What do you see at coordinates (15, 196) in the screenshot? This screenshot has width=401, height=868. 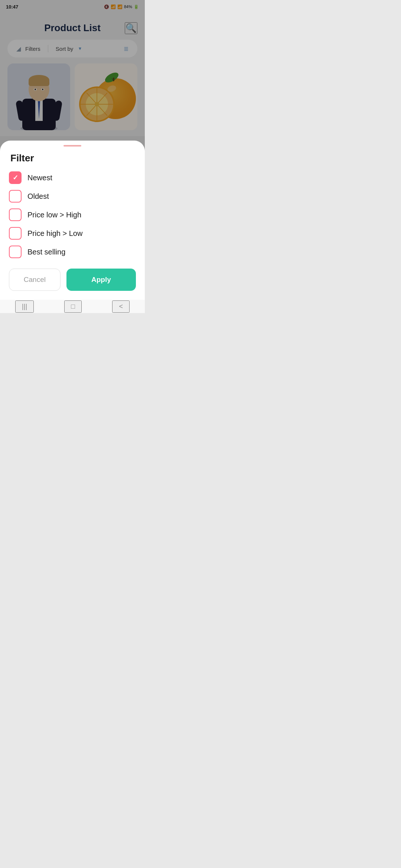 I see `checkbox-oldest` at bounding box center [15, 196].